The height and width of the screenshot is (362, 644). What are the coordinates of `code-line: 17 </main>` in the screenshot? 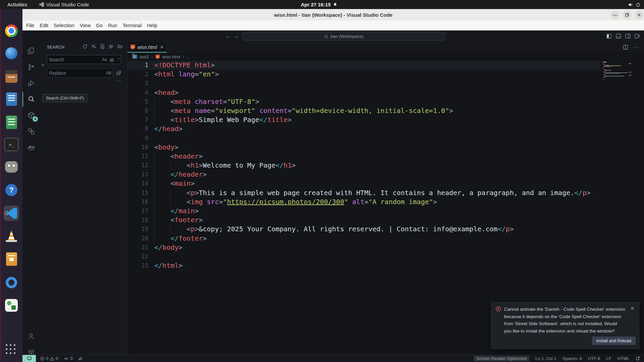 It's located at (364, 211).